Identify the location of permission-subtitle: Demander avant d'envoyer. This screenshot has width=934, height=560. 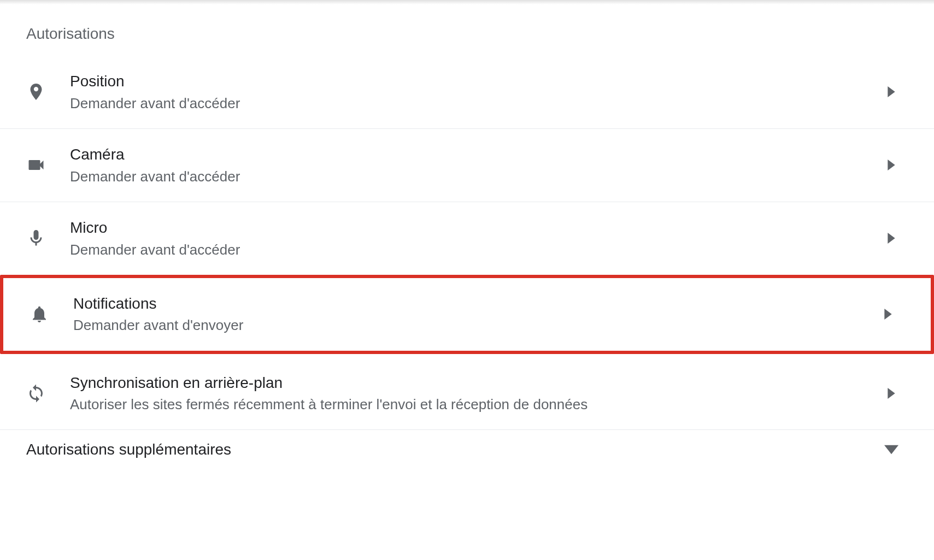
(472, 326).